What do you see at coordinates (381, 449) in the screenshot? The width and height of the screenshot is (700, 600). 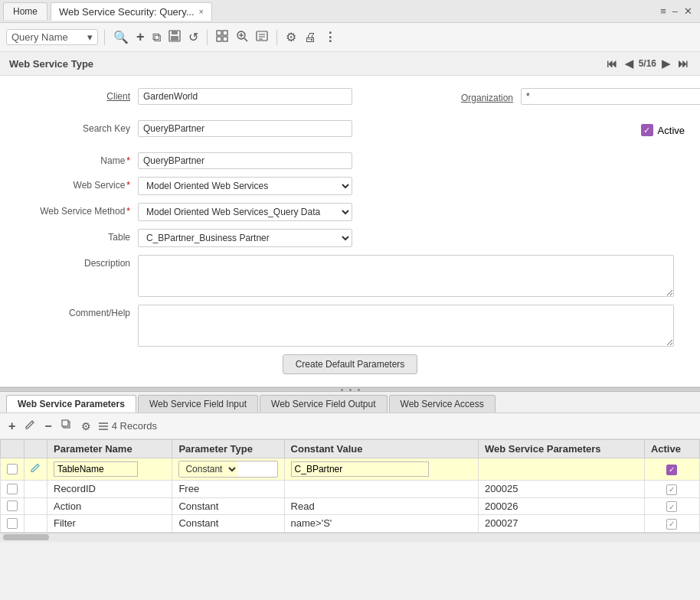 I see `th-constant-value: Constant Value` at bounding box center [381, 449].